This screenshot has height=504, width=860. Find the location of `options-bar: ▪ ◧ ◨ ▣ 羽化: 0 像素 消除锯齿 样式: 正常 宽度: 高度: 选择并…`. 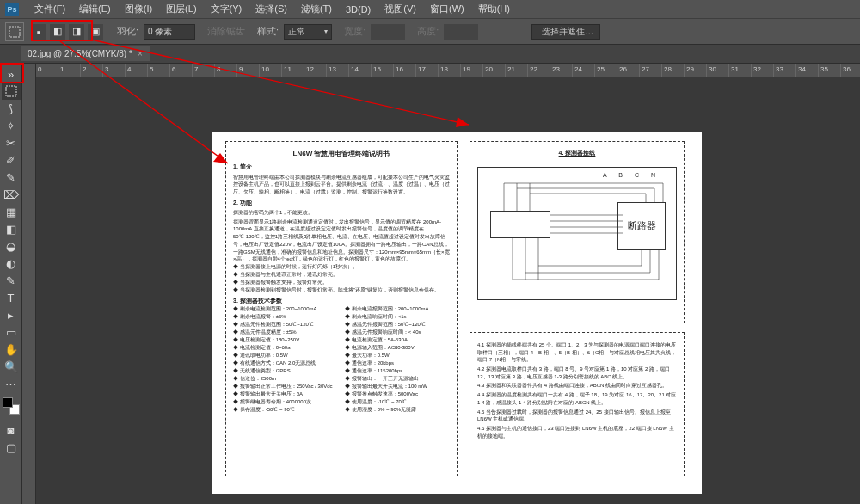

options-bar: ▪ ◧ ◨ ▣ 羽化: 0 像素 消除锯齿 样式: 正常 宽度: 高度: 选择并… is located at coordinates (430, 32).